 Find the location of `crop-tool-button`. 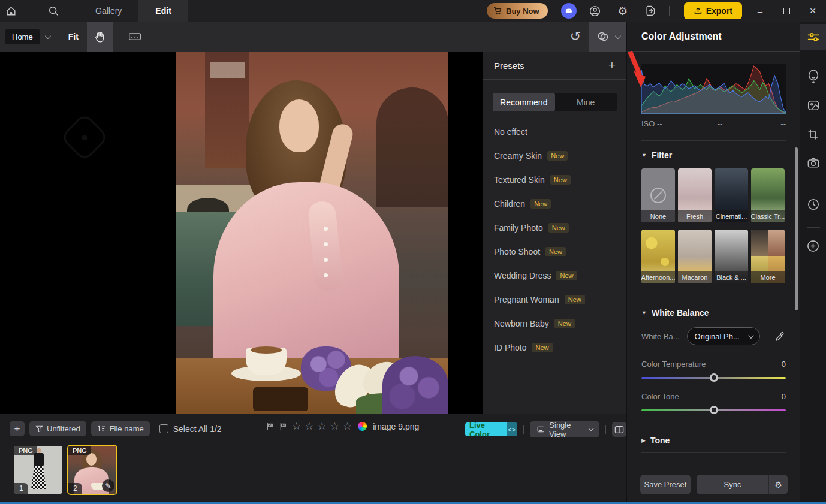

crop-tool-button is located at coordinates (813, 134).